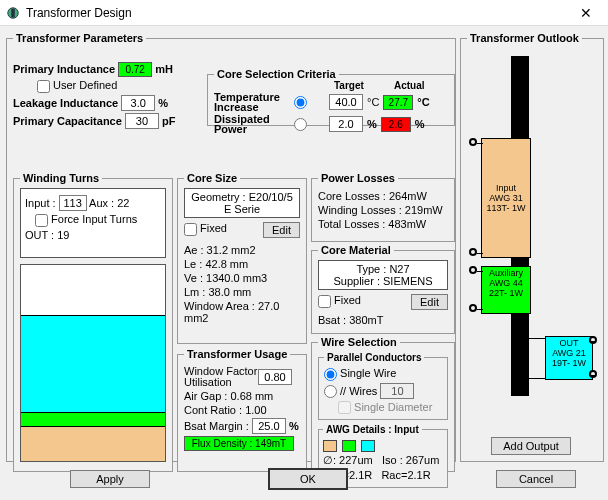 The image size is (608, 500). I want to click on geometry: Geometry : E20/10/5, so click(242, 197).